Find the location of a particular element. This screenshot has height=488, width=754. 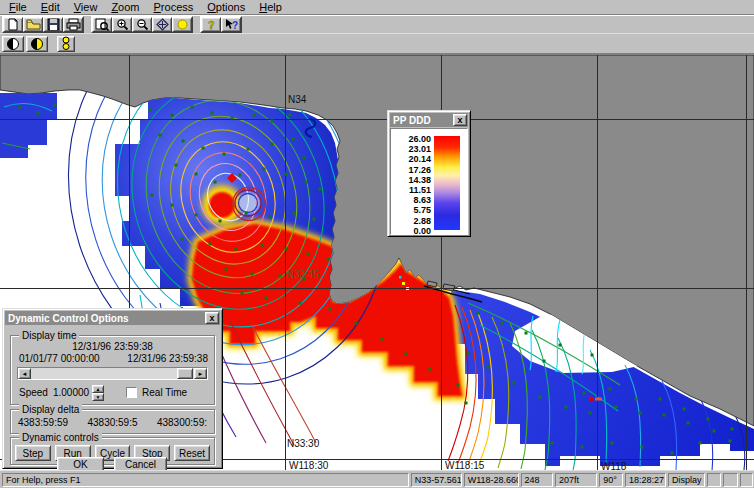

menu-item-options: Options is located at coordinates (226, 7).